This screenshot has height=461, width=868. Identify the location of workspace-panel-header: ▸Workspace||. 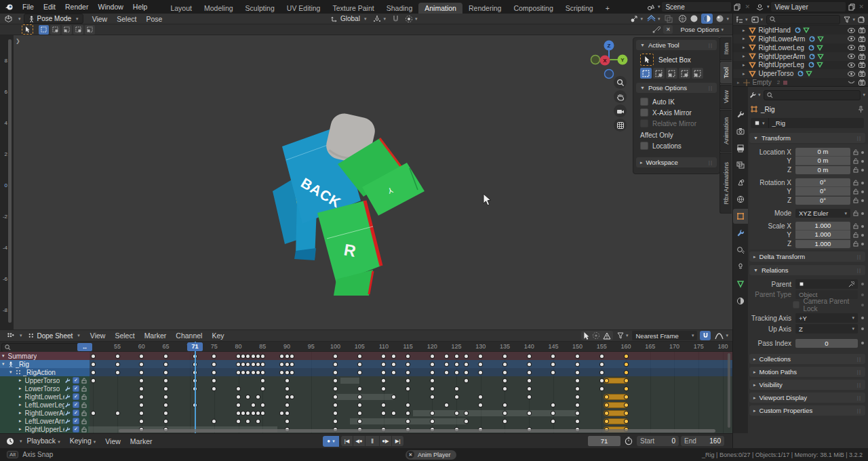
(677, 163).